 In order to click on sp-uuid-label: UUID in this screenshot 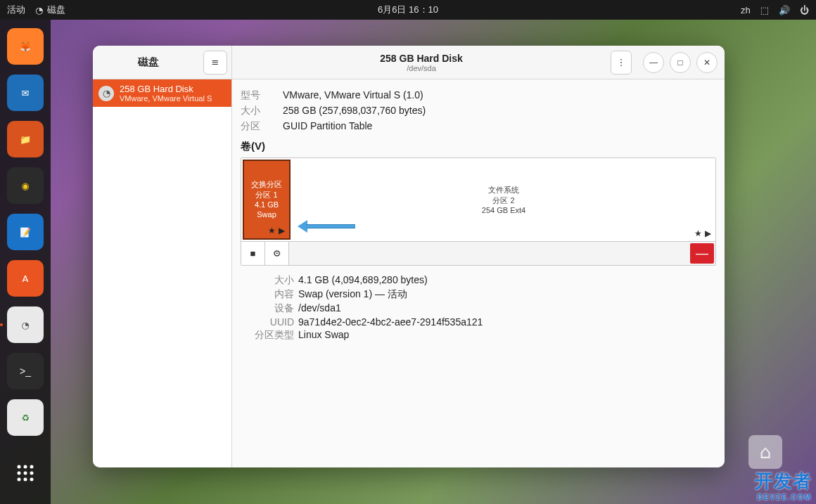, I will do `click(269, 322)`.